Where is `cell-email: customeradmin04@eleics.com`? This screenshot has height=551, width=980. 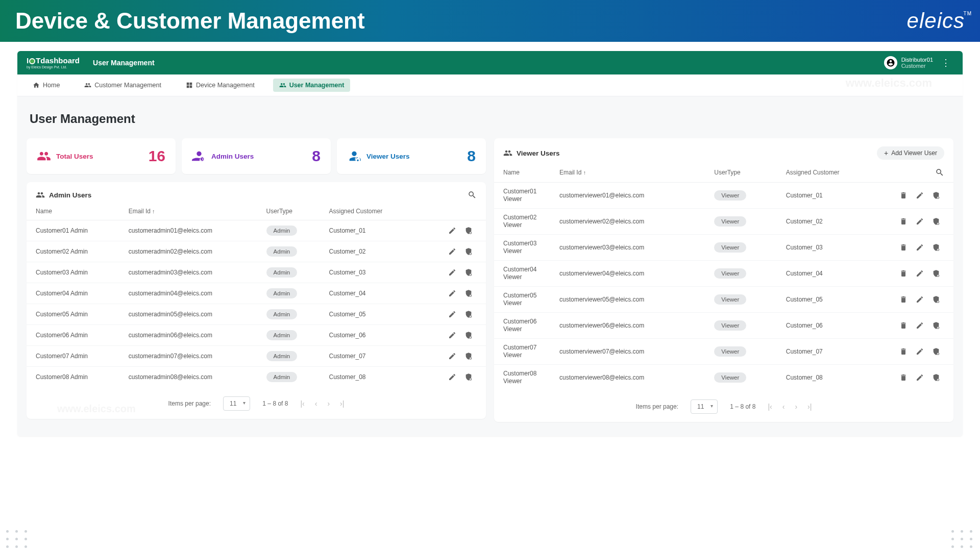
cell-email: customeradmin04@eleics.com is located at coordinates (188, 294).